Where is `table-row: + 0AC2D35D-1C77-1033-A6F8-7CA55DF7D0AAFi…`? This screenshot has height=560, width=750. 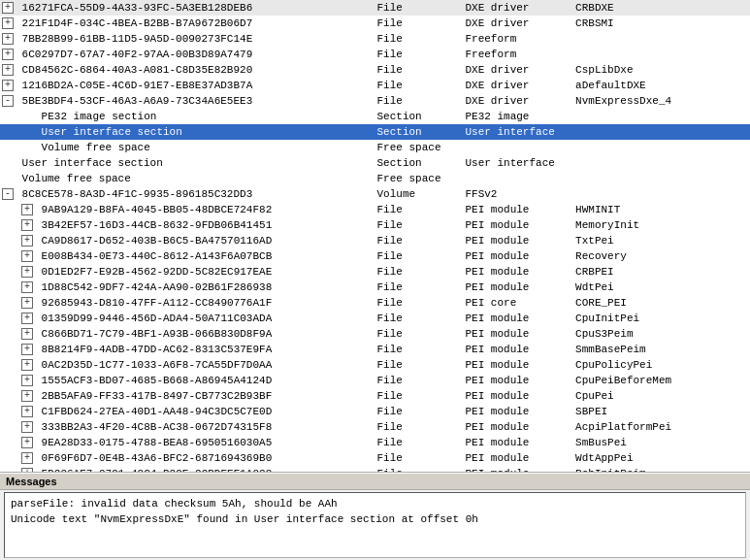 table-row: + 0AC2D35D-1C77-1033-A6F8-7CA55DF7D0AAFi… is located at coordinates (375, 365).